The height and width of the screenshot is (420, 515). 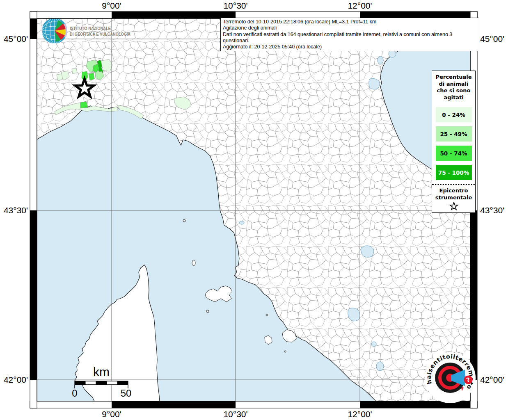 I want to click on legend-separator, so click(x=454, y=185).